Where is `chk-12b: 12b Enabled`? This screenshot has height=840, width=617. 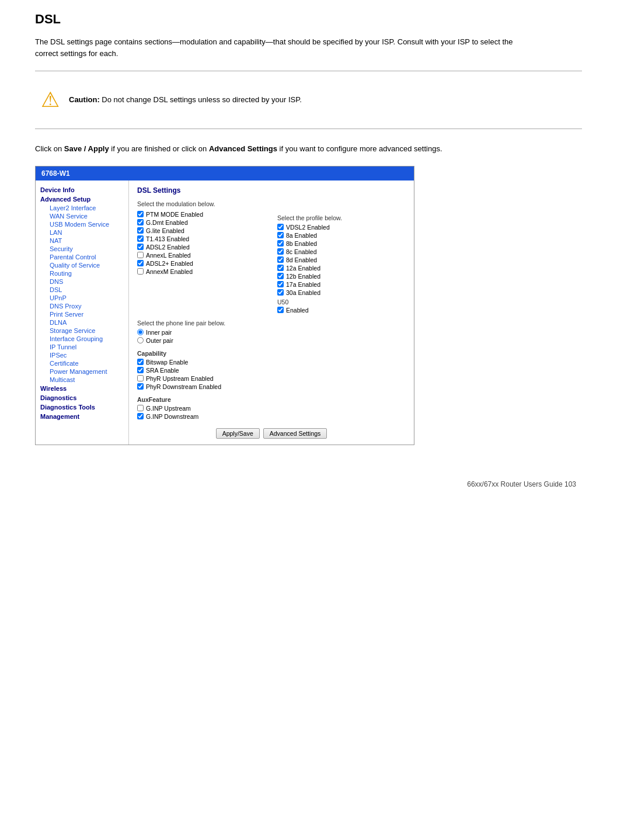
chk-12b: 12b Enabled is located at coordinates (341, 276).